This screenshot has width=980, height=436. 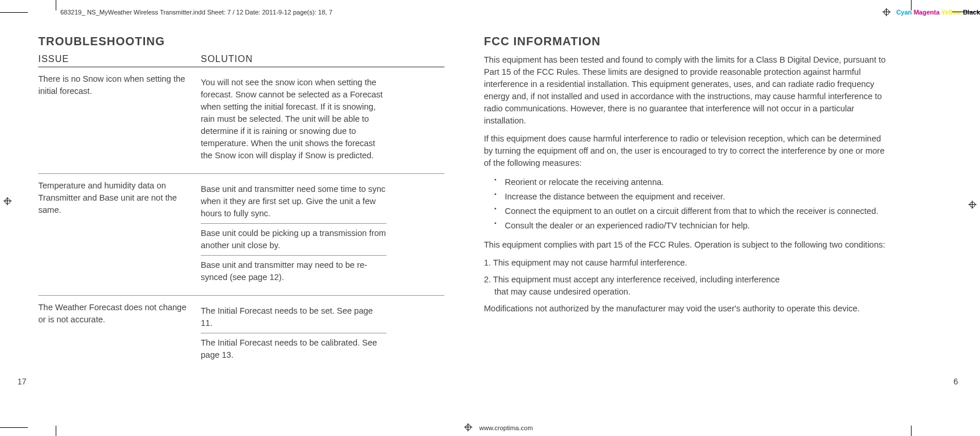 I want to click on cyan-label: Cyan, so click(x=904, y=12).